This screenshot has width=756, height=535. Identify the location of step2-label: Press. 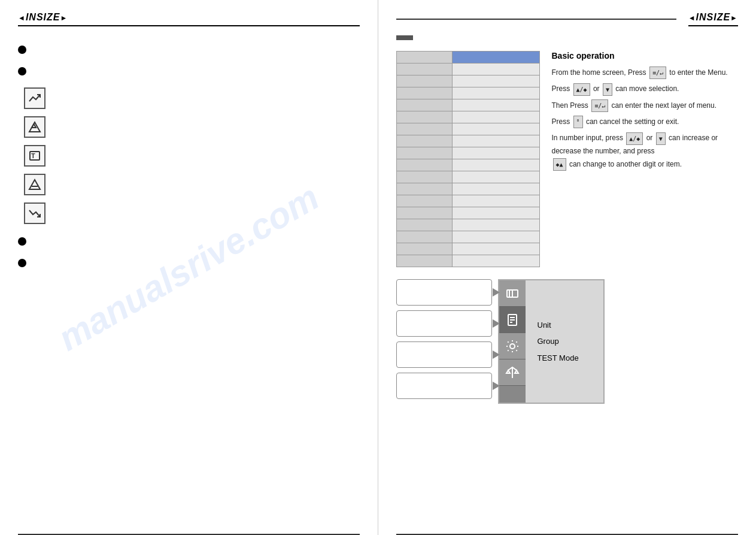
(561, 89).